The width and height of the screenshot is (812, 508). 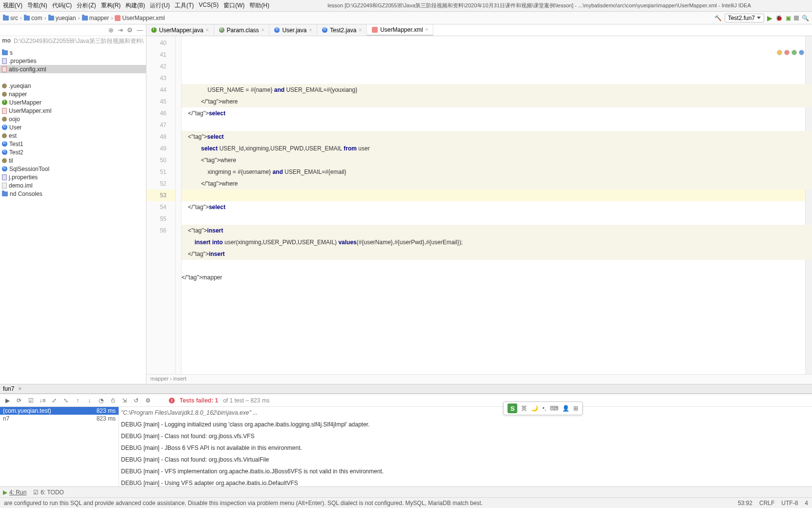 I want to click on search-icon: 🔍, so click(x=805, y=18).